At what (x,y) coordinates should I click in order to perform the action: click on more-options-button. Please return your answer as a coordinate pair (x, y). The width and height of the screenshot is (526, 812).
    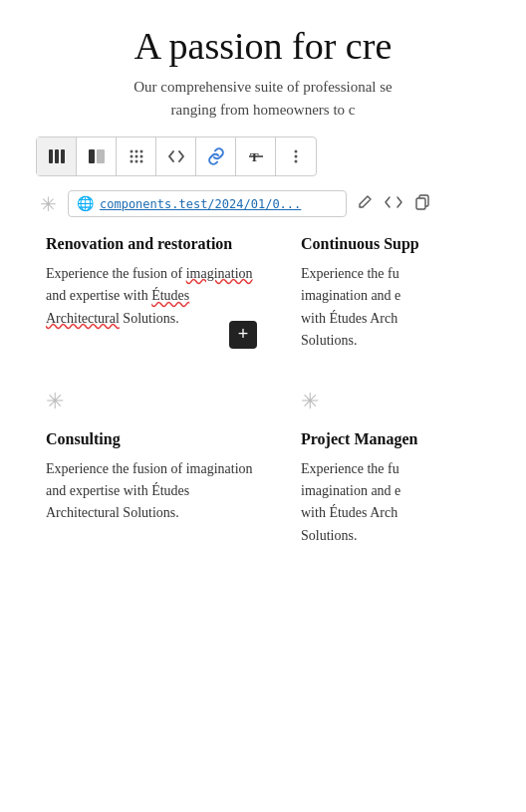
    Looking at the image, I should click on (296, 156).